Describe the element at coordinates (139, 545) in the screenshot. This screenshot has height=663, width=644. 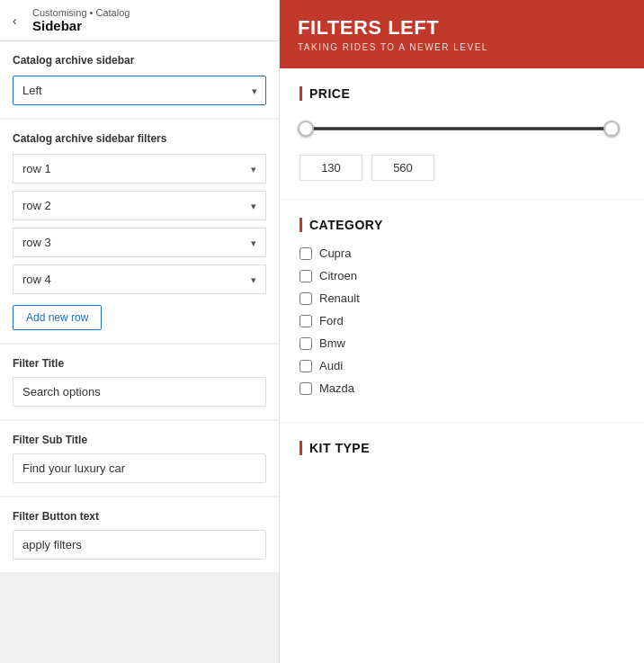
I see `filter-button-text-input` at that location.